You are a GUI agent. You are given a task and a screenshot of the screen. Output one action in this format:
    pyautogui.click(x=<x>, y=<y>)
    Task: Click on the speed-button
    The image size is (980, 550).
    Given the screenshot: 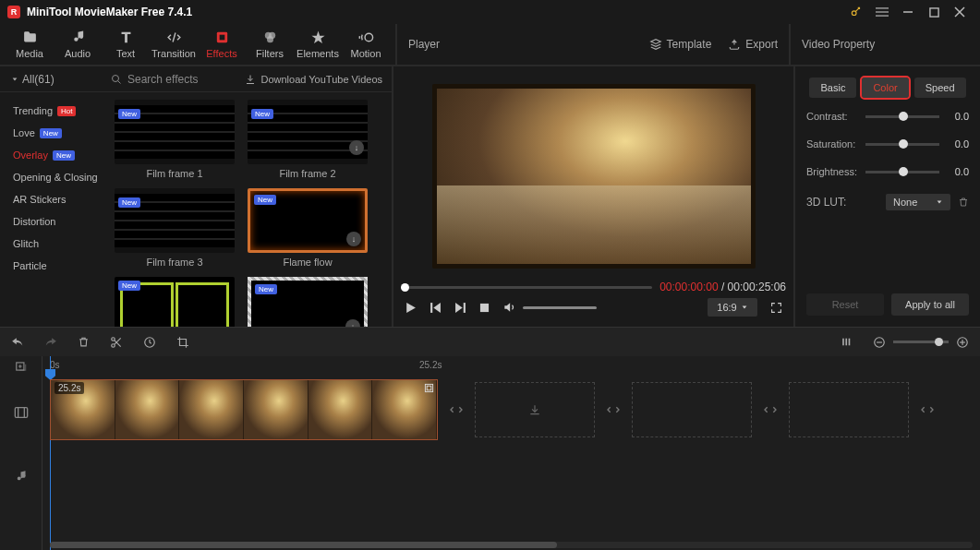 What is the action you would take?
    pyautogui.click(x=150, y=342)
    